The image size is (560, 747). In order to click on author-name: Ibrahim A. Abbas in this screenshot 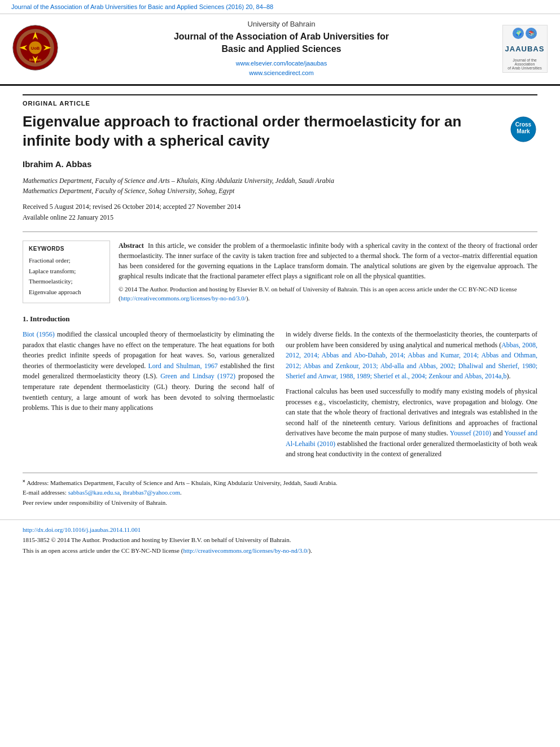, I will do `click(280, 164)`.